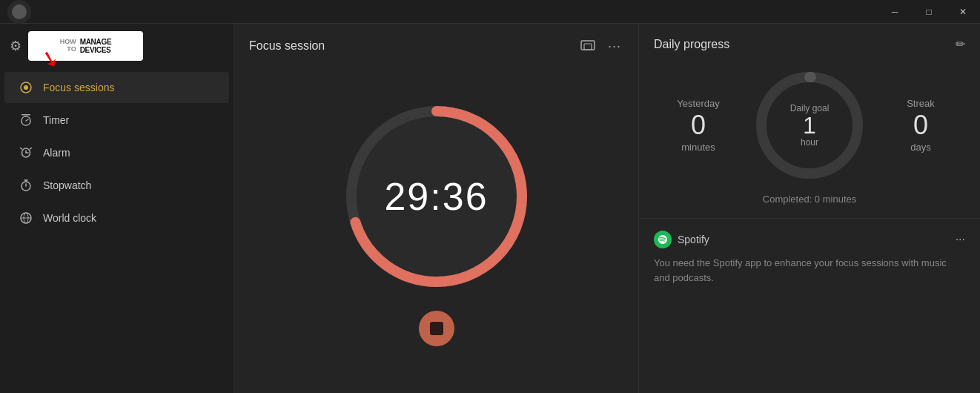 The width and height of the screenshot is (980, 393). Describe the element at coordinates (86, 46) in the screenshot. I see `logo-image: HOW TO MANAGE DEVICES` at that location.